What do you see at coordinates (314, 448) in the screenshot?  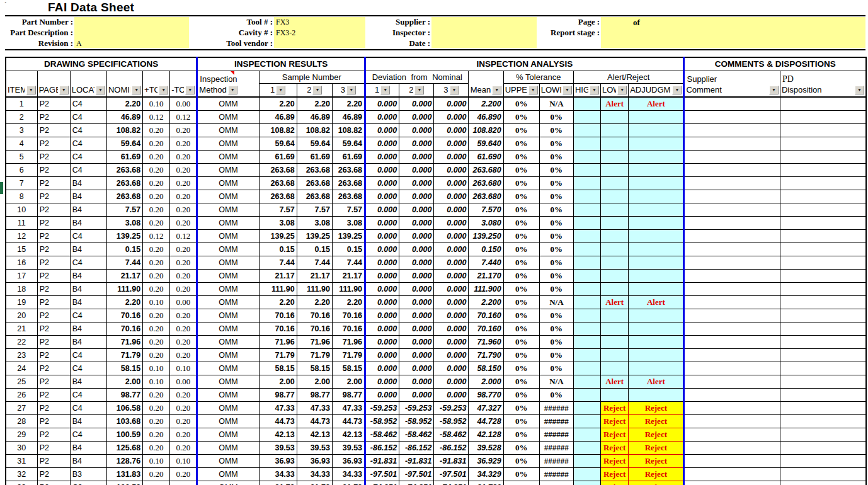 I see `cell-sample-2: 39.53` at bounding box center [314, 448].